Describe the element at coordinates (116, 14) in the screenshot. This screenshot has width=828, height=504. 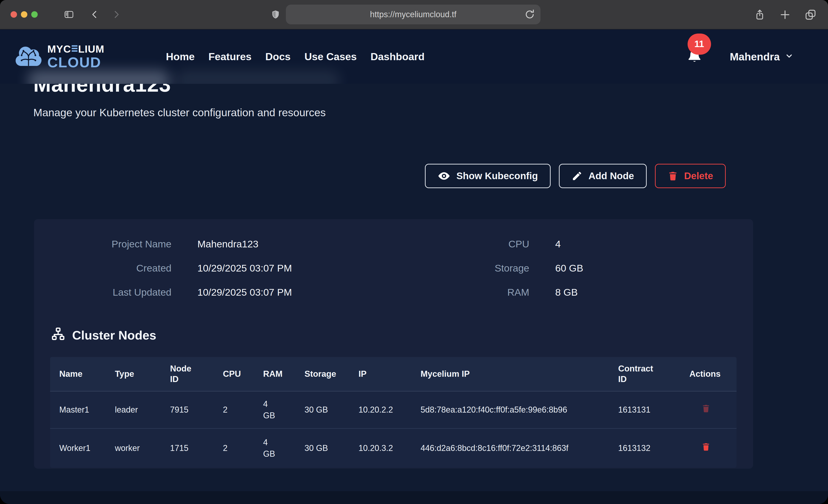
I see `forward-icon` at that location.